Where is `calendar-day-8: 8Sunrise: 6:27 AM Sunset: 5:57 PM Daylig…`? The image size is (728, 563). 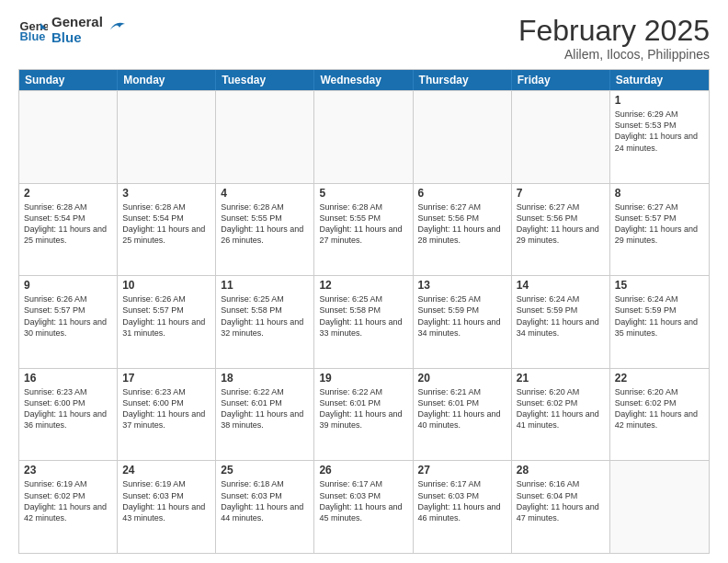
calendar-day-8: 8Sunrise: 6:27 AM Sunset: 5:57 PM Daylig… is located at coordinates (660, 230).